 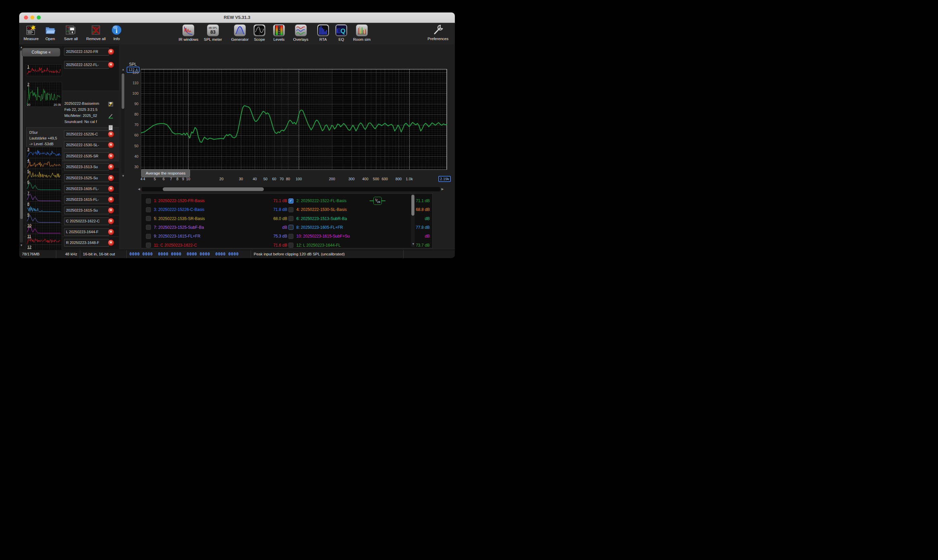 I want to click on measurement-thumbnail: 3, so click(x=44, y=153).